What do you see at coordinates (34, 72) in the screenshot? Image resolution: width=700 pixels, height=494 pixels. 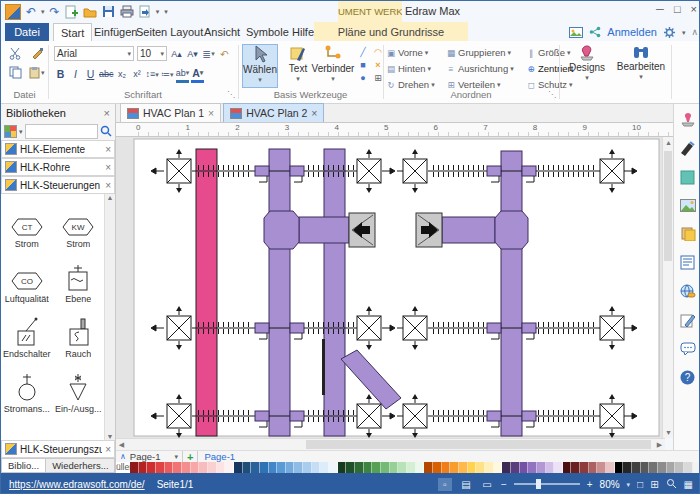 I see `paste-icon` at bounding box center [34, 72].